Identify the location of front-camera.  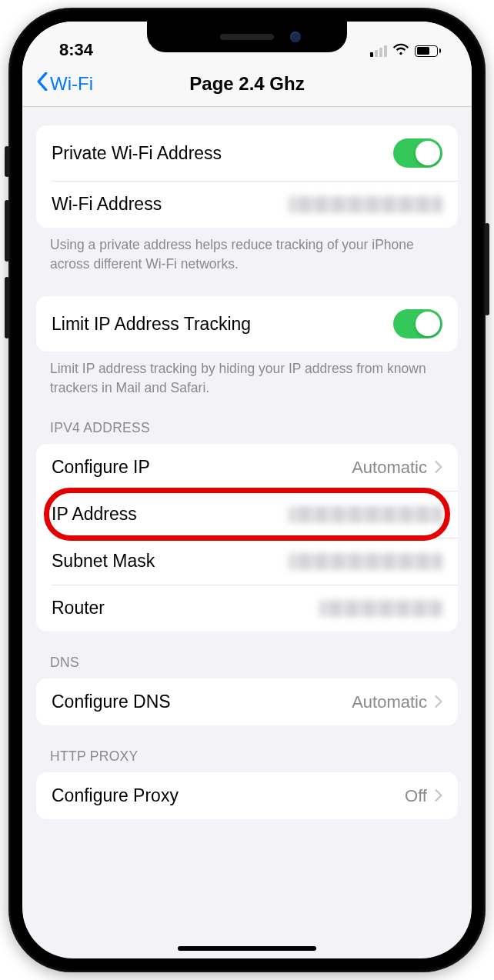
(295, 37).